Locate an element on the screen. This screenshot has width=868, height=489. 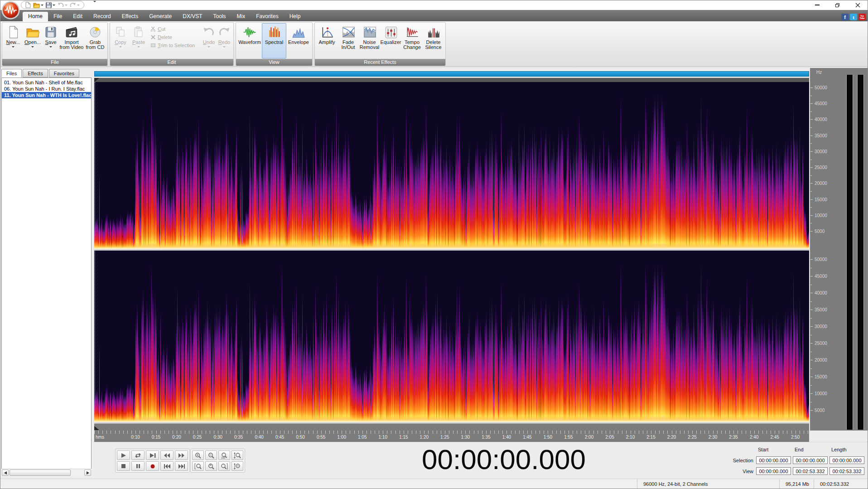
save-file-icon is located at coordinates (51, 5).